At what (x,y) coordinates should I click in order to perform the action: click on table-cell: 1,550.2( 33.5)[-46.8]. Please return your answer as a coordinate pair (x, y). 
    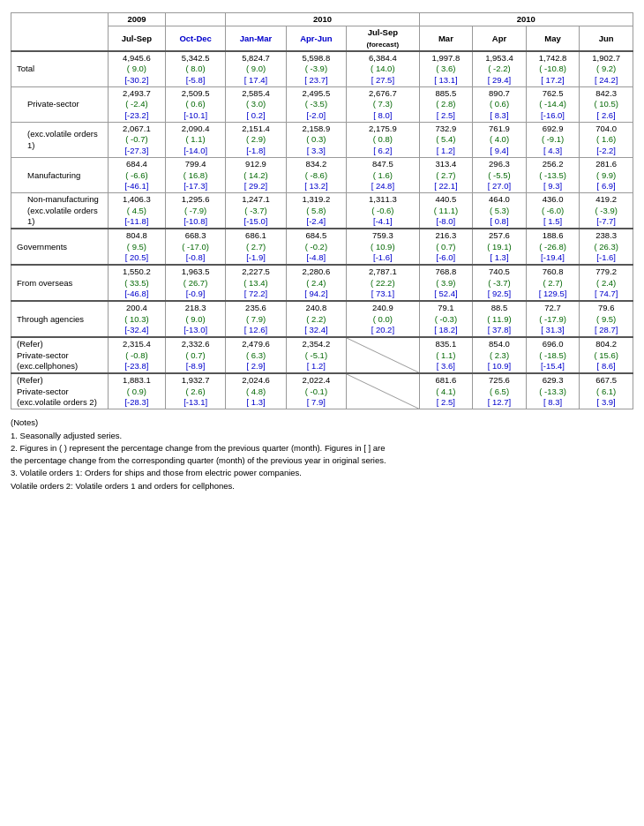
    Looking at the image, I should click on (138, 282).